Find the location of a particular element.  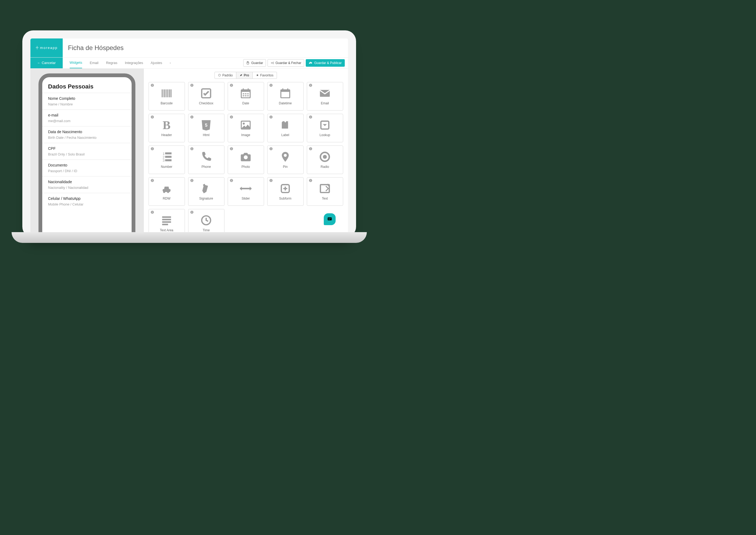

cancel-button: ← Cancelar is located at coordinates (46, 63).